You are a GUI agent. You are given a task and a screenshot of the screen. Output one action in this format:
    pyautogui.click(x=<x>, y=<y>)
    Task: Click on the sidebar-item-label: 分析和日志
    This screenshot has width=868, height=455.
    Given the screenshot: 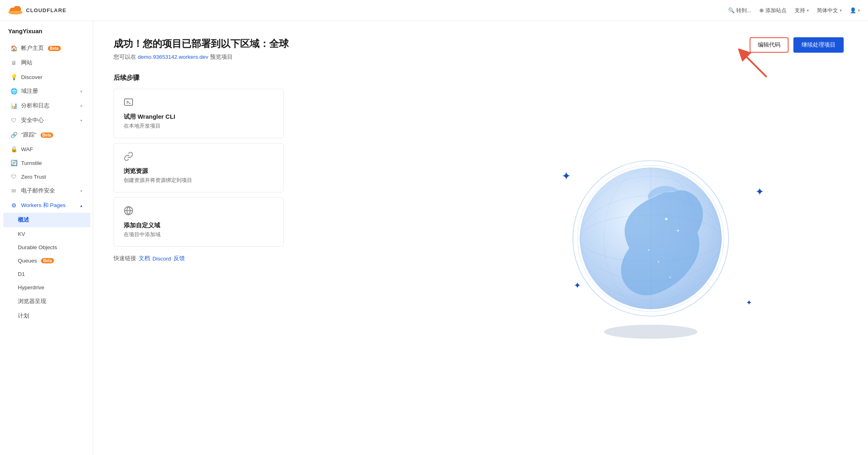 What is the action you would take?
    pyautogui.click(x=35, y=106)
    